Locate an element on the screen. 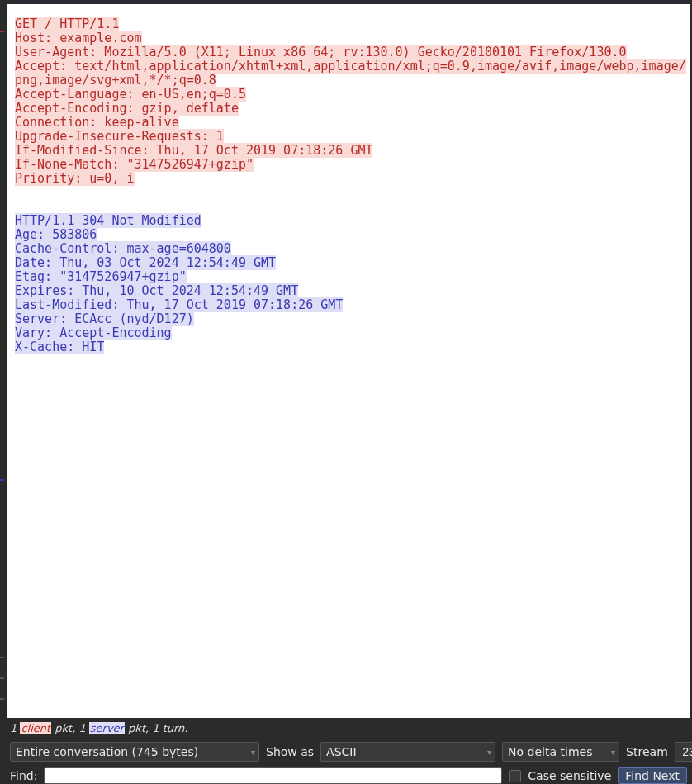 The height and width of the screenshot is (784, 692). response-line: Server: ECAcc (nyd/D127) is located at coordinates (104, 319).